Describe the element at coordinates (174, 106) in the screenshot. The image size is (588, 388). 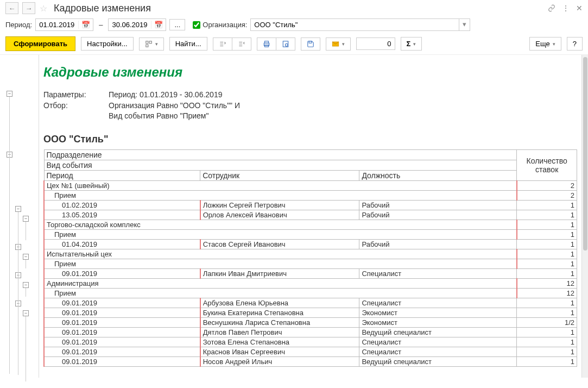
I see `filter-value-1: Организация Равно "ООО "Стиль"" И` at that location.